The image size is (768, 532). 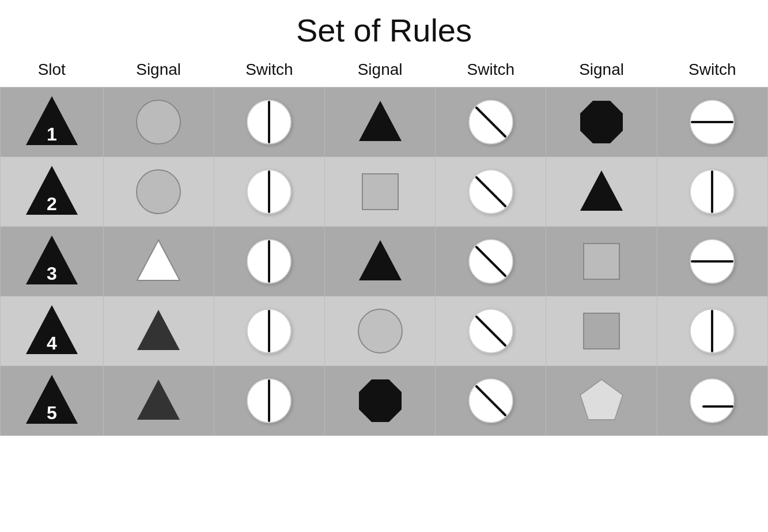 What do you see at coordinates (52, 204) in the screenshot?
I see `svg-text: 2` at bounding box center [52, 204].